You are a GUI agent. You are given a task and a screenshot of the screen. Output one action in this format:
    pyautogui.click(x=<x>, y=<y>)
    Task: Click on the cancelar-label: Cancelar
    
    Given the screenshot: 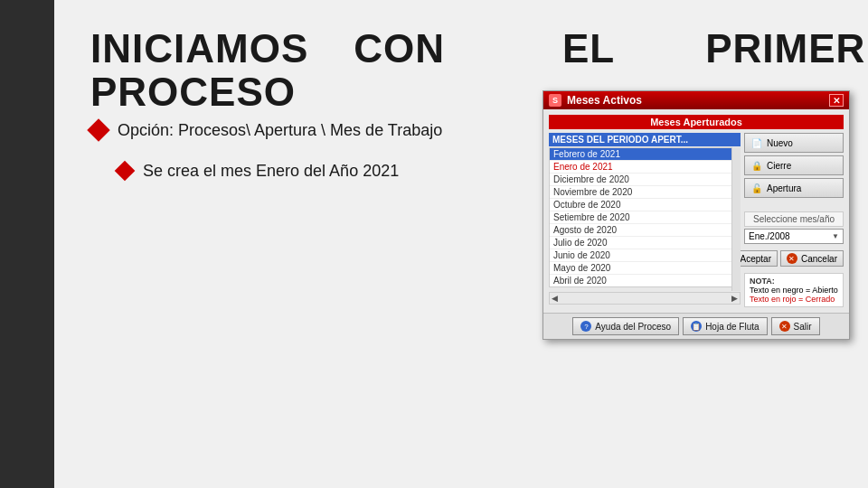 What is the action you would take?
    pyautogui.click(x=819, y=258)
    